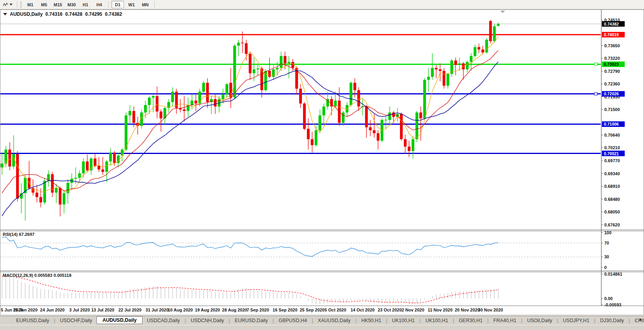 Image resolution: width=644 pixels, height=330 pixels. What do you see at coordinates (58, 5) in the screenshot?
I see `timeframe-button-m15: M15` at bounding box center [58, 5].